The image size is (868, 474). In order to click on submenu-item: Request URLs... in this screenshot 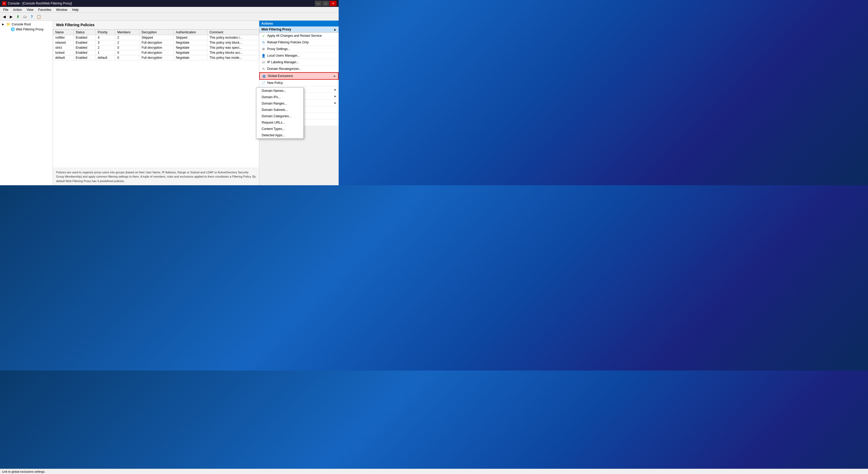, I will do `click(280, 123)`.